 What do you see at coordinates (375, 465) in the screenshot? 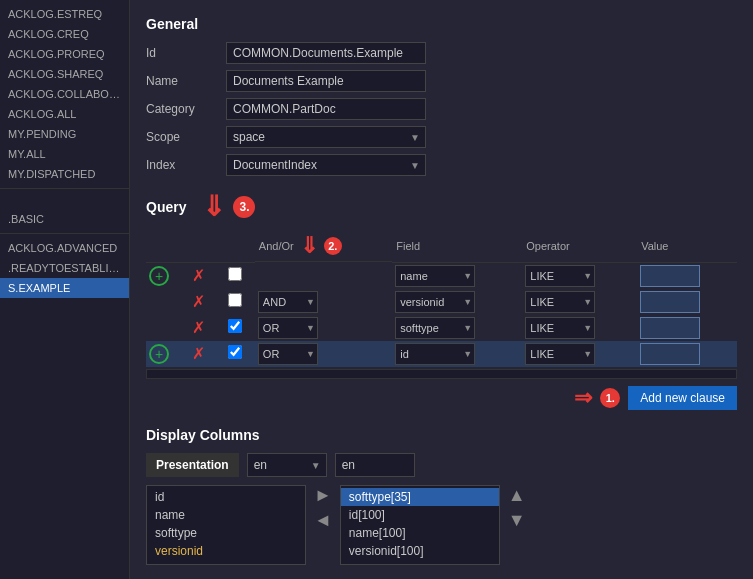
I see `lang-input` at bounding box center [375, 465].